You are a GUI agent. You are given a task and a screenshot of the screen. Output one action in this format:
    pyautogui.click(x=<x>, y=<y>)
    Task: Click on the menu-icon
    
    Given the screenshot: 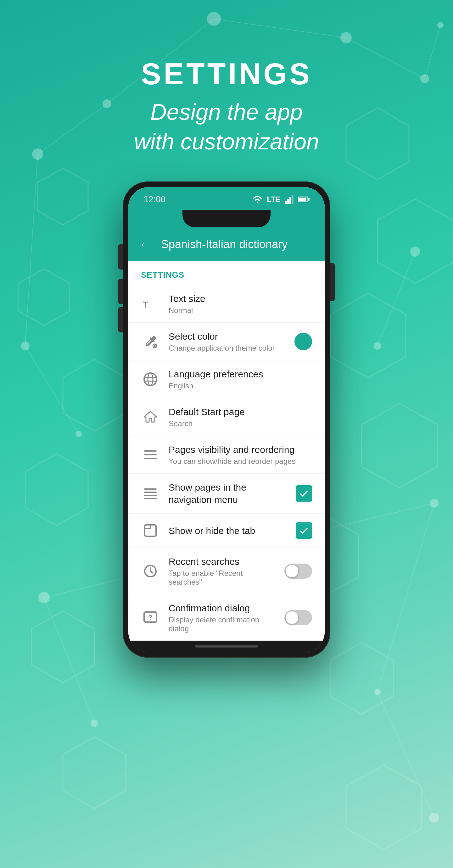 What is the action you would take?
    pyautogui.click(x=150, y=455)
    